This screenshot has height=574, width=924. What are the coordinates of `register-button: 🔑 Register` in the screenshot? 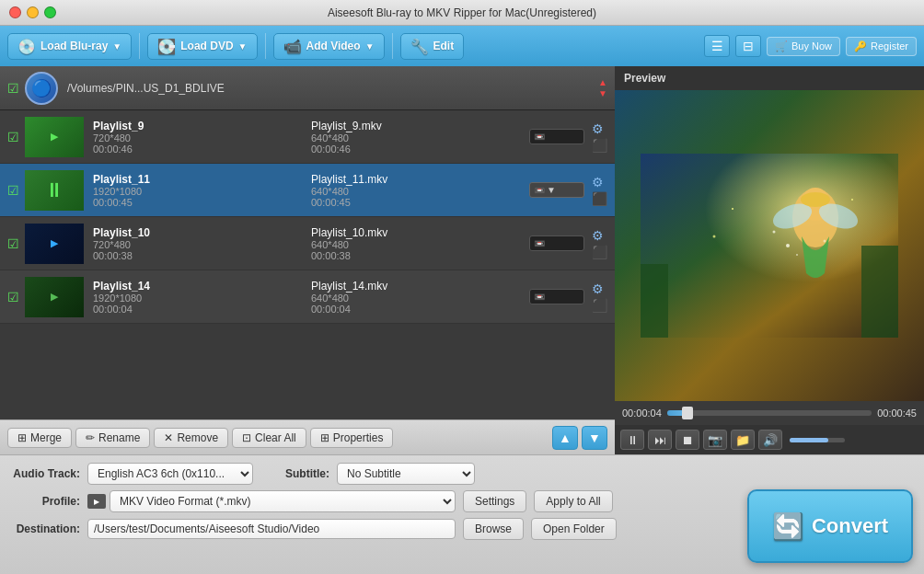 It's located at (882, 46).